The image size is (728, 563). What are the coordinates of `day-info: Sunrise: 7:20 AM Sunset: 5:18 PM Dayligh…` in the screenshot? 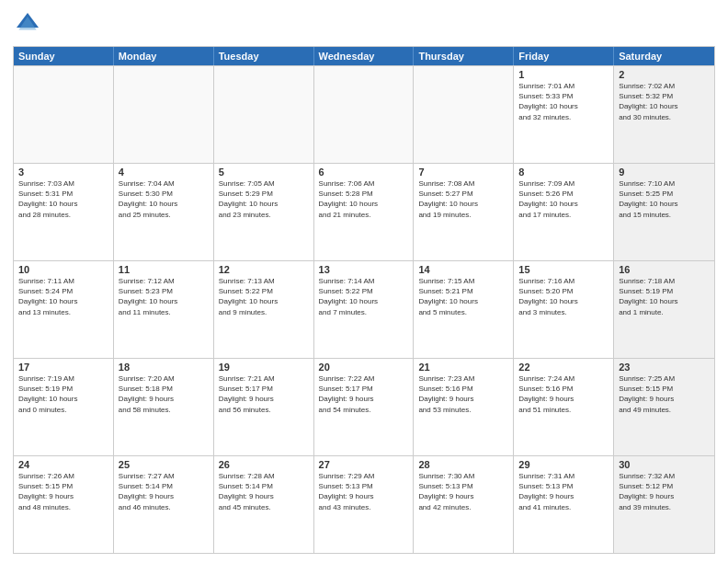 It's located at (164, 394).